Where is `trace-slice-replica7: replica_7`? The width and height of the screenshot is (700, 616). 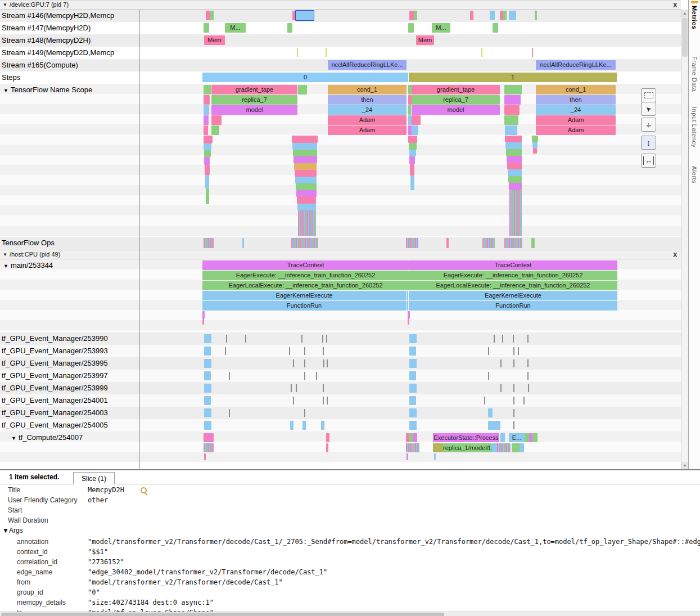 trace-slice-replica7: replica_7 is located at coordinates (254, 100).